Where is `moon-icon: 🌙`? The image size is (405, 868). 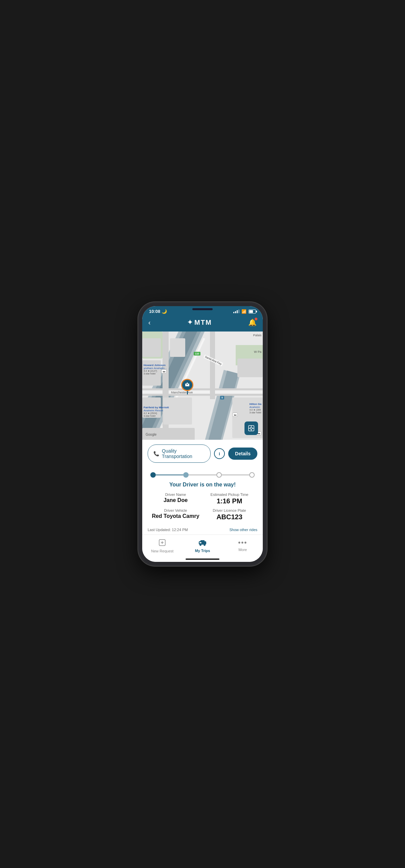 moon-icon: 🌙 is located at coordinates (164, 311).